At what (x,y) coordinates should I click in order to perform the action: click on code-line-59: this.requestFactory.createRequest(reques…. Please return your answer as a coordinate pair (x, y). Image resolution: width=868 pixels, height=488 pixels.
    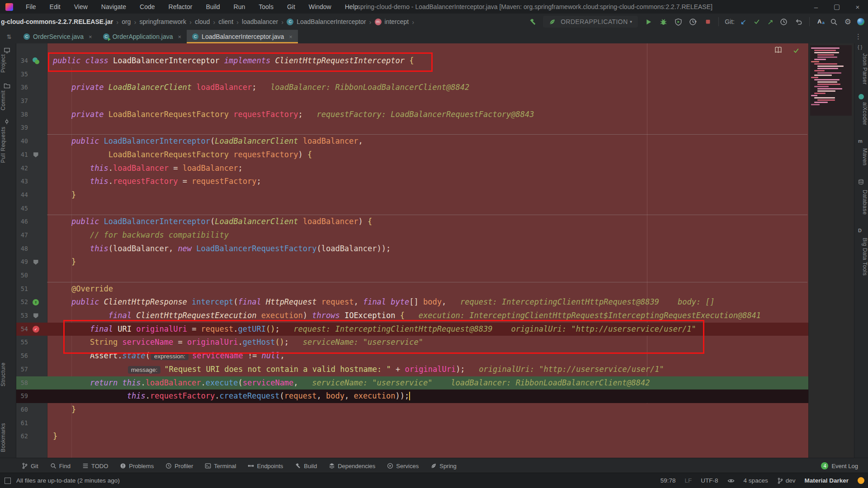
    Looking at the image, I should click on (428, 396).